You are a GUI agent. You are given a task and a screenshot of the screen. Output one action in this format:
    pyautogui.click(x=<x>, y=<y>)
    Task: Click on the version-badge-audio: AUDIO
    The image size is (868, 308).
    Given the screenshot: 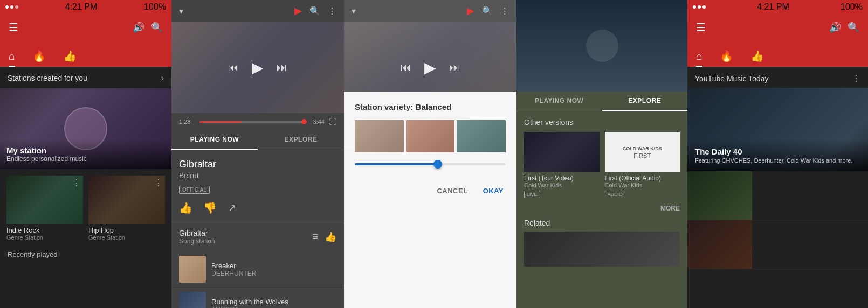 What is the action you would take?
    pyautogui.click(x=616, y=194)
    